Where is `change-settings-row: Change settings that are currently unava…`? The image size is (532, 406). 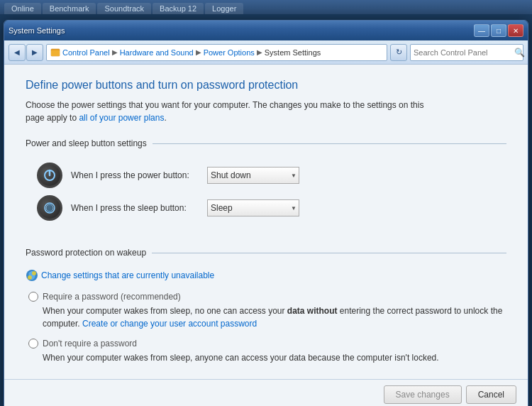
change-settings-row: Change settings that are currently unava… is located at coordinates (266, 275).